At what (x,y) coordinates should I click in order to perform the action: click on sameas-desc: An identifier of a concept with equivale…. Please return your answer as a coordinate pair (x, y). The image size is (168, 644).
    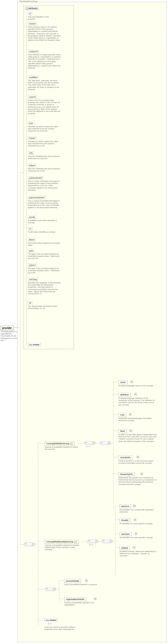
    Looking at the image, I should click on (137, 511).